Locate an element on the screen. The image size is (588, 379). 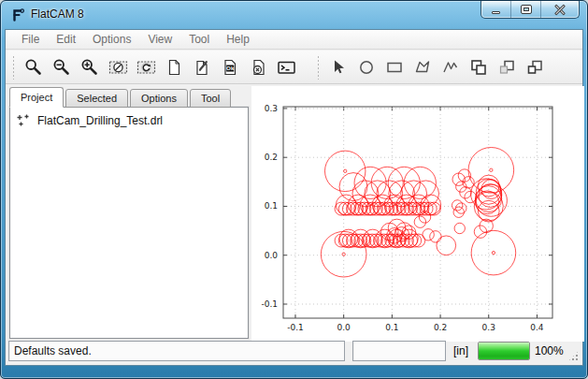
menu-edit: Edit is located at coordinates (65, 39).